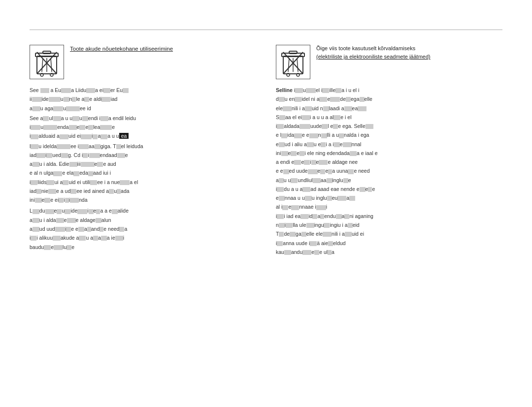 The width and height of the screenshot is (532, 407). What do you see at coordinates (327, 207) in the screenshot?
I see `right-p14-d: i` at bounding box center [327, 207].